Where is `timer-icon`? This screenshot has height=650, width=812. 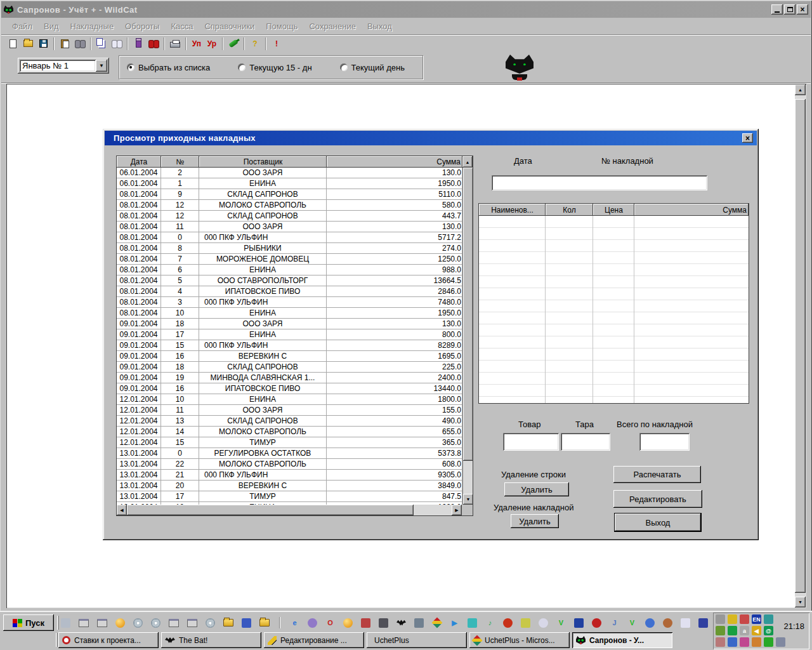
timer-icon is located at coordinates (543, 623).